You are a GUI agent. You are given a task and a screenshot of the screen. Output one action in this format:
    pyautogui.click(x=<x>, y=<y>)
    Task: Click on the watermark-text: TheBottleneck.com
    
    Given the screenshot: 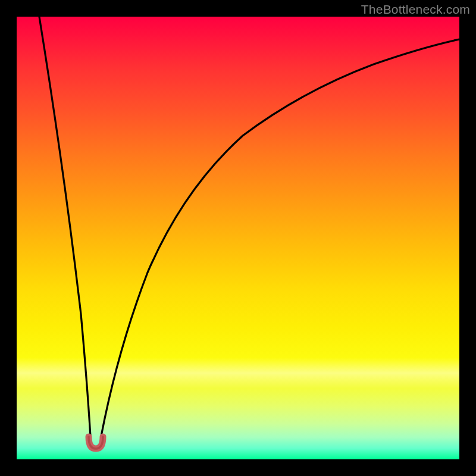 What is the action you would take?
    pyautogui.click(x=415, y=10)
    